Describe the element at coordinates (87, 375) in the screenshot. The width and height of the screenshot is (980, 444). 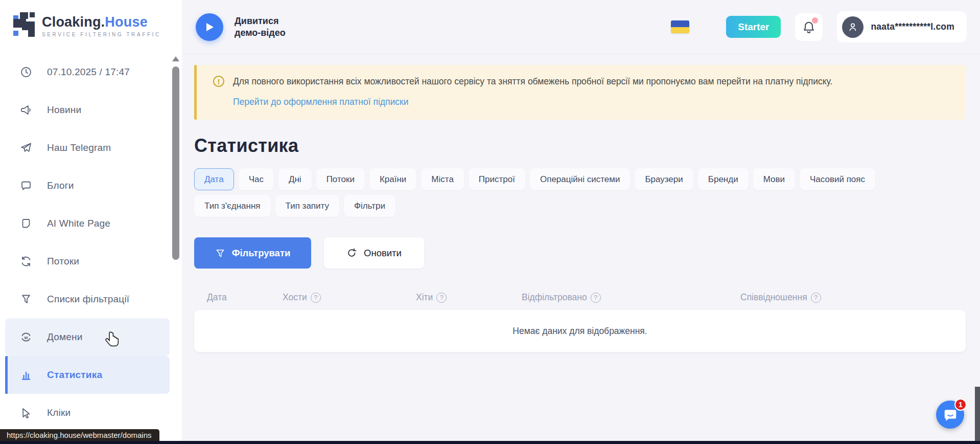
I see `sidebar-item-statistics: Статистика` at that location.